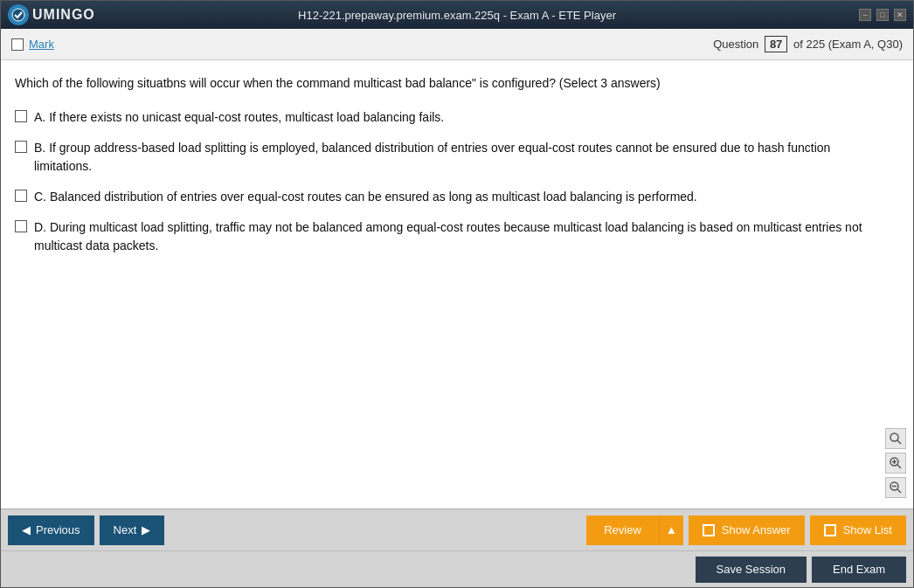  I want to click on end-exam-label: End Exam, so click(859, 570).